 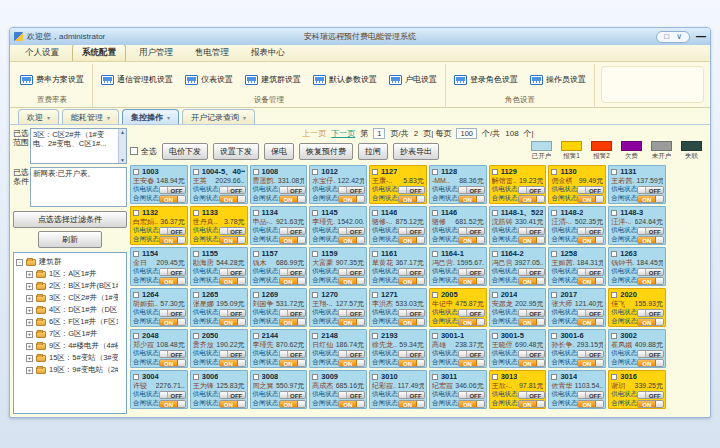 I want to click on toolbar-button-3: 恢复预付费, so click(x=326, y=152).